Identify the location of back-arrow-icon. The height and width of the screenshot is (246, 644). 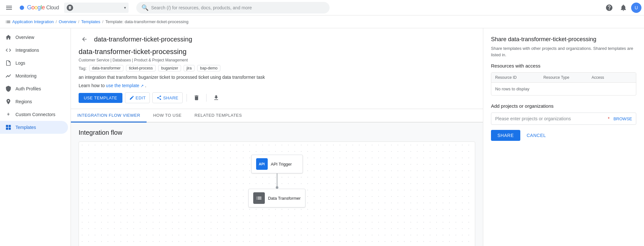
(84, 39).